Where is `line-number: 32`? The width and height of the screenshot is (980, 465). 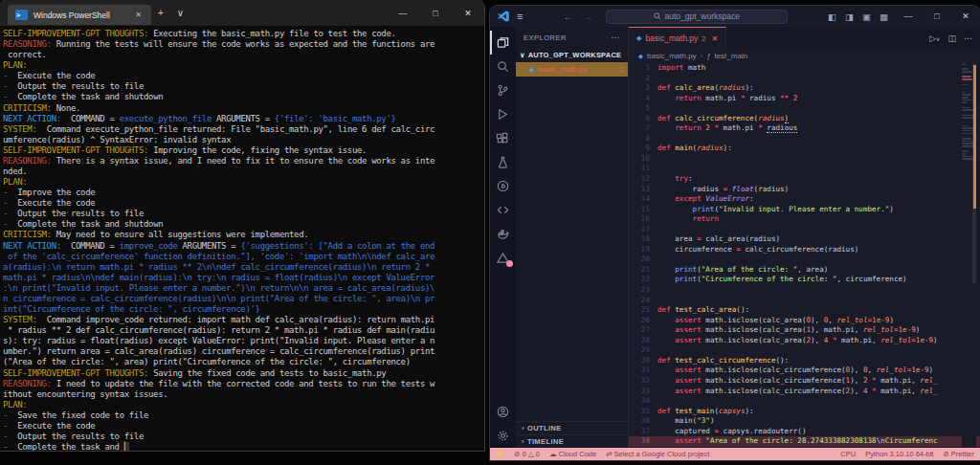 line-number: 32 is located at coordinates (643, 381).